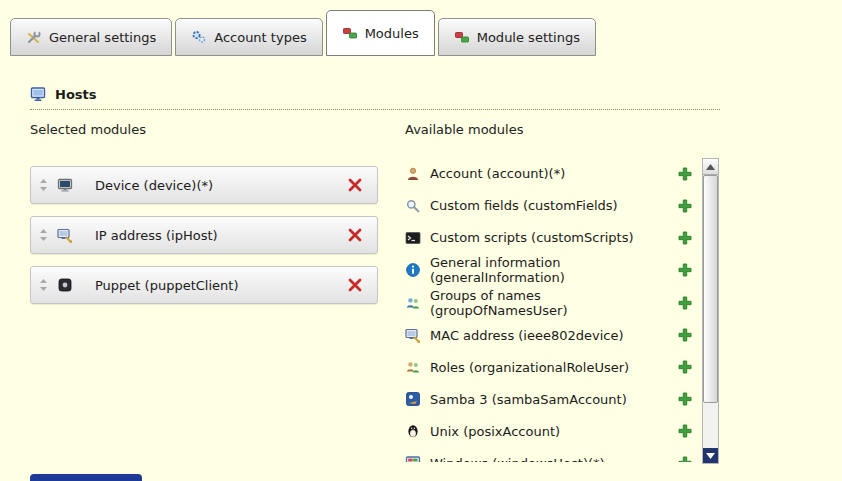 This screenshot has width=842, height=481. Describe the element at coordinates (204, 130) in the screenshot. I see `selected-modules-heading: Selected modules` at that location.